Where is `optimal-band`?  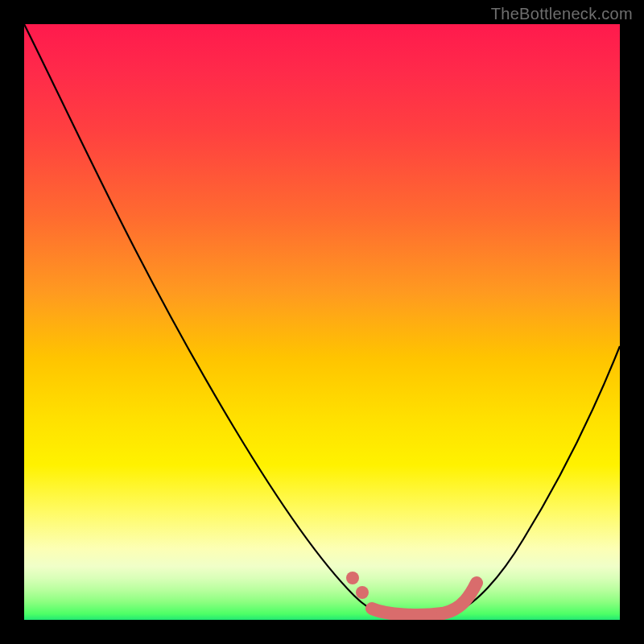 optimal-band is located at coordinates (407, 612).